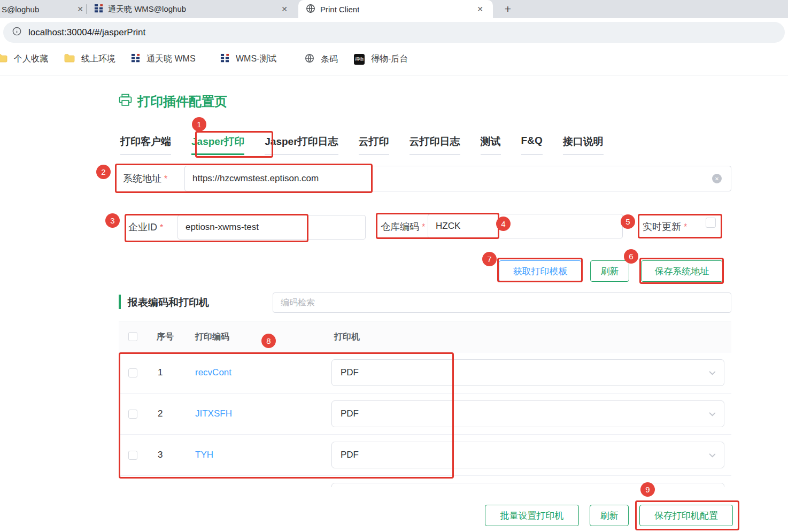  I want to click on bookmark-label: 通天晓 WMS, so click(171, 59).